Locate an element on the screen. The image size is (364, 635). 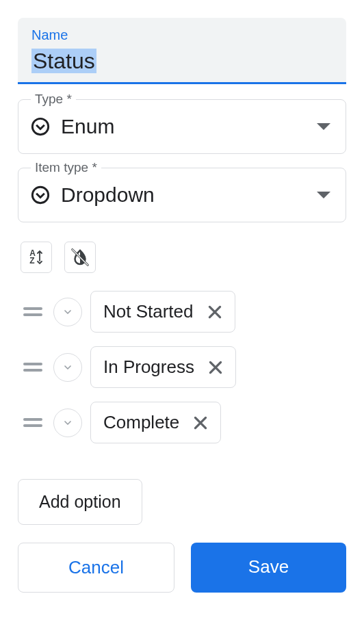
cancel-button: Cancel is located at coordinates (96, 568).